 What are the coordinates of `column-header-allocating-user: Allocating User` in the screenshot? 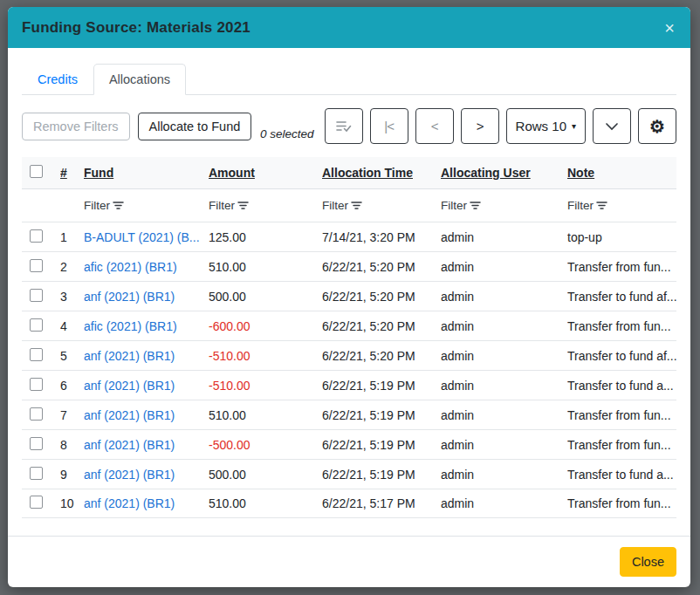 It's located at (485, 173).